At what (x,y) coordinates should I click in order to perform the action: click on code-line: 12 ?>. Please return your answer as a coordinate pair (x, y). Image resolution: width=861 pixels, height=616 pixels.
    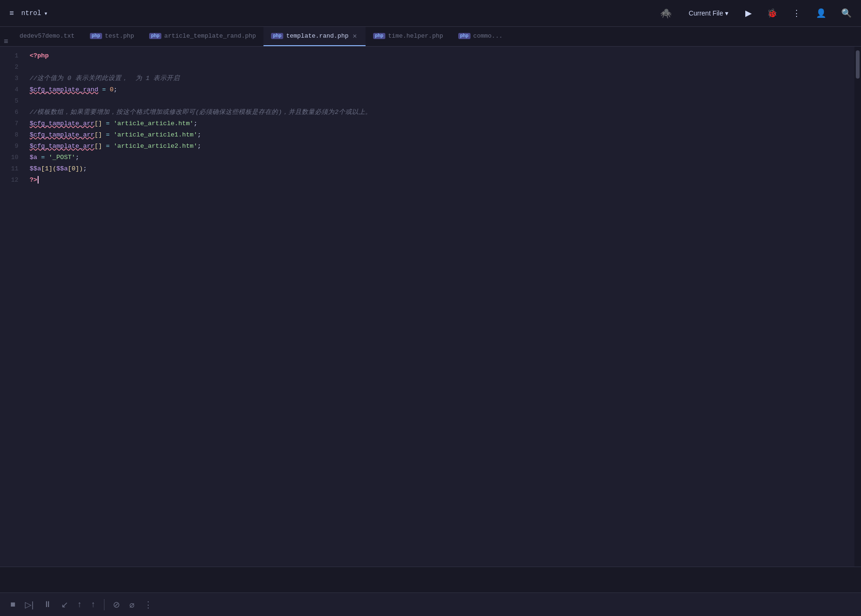
    Looking at the image, I should click on (427, 180).